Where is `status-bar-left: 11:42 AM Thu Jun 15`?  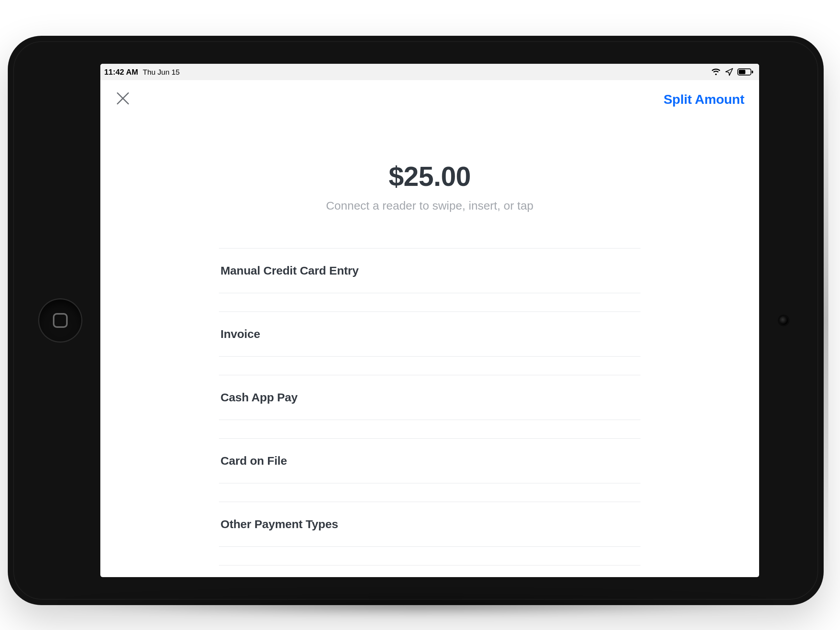 status-bar-left: 11:42 AM Thu Jun 15 is located at coordinates (142, 72).